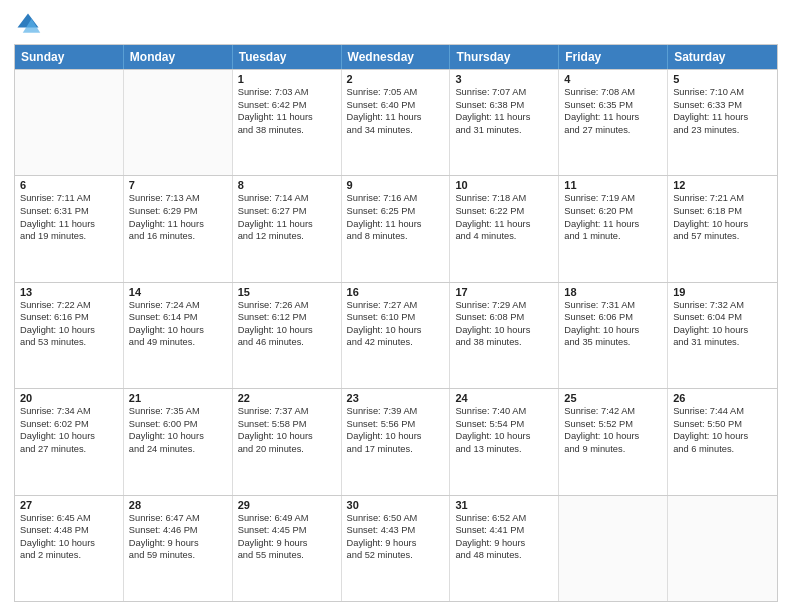 This screenshot has height=612, width=792. Describe the element at coordinates (287, 412) in the screenshot. I see `cell-line: Sunrise: 7:37 AM` at that location.